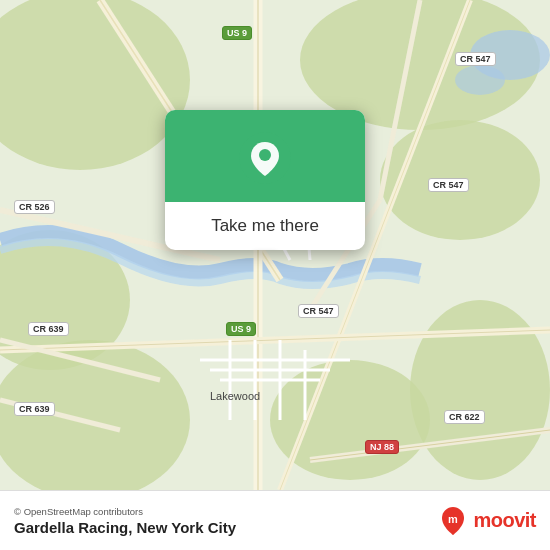 The height and width of the screenshot is (550, 550). I want to click on road-badge-cr639-bot: CR 639, so click(34, 409).